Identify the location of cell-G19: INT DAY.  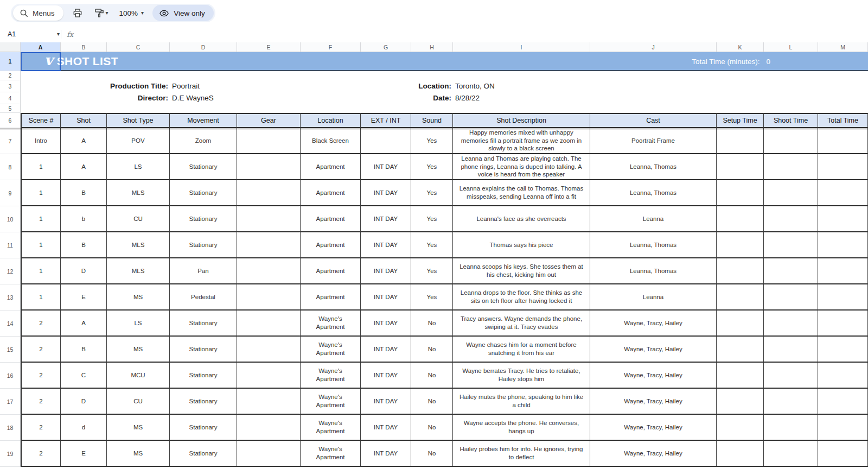
(386, 454).